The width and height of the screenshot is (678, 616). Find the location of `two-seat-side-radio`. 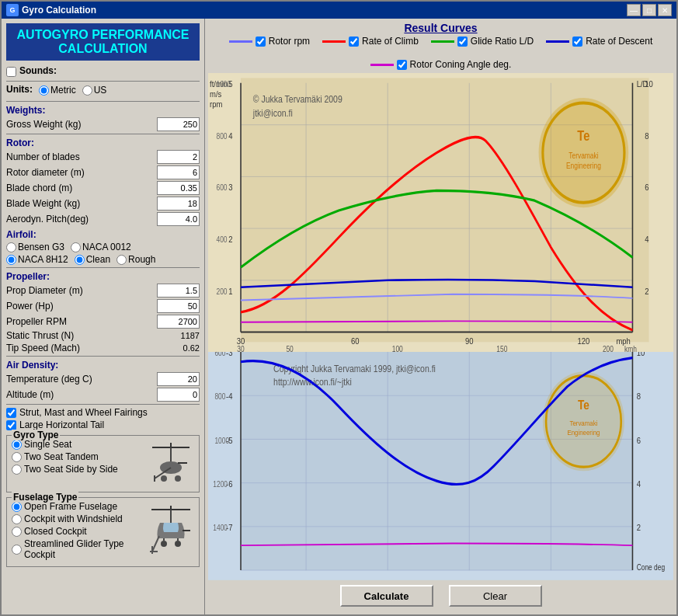

two-seat-side-radio is located at coordinates (17, 469).